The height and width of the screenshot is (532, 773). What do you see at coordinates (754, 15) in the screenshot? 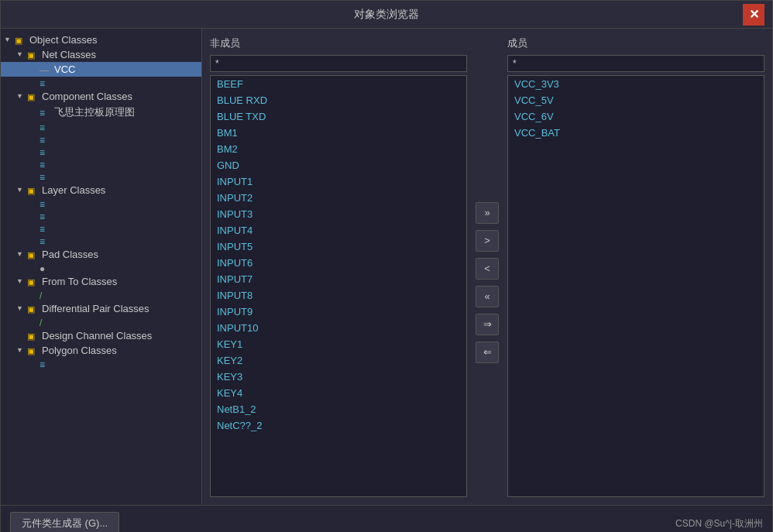
I see `close-button: ✕` at bounding box center [754, 15].